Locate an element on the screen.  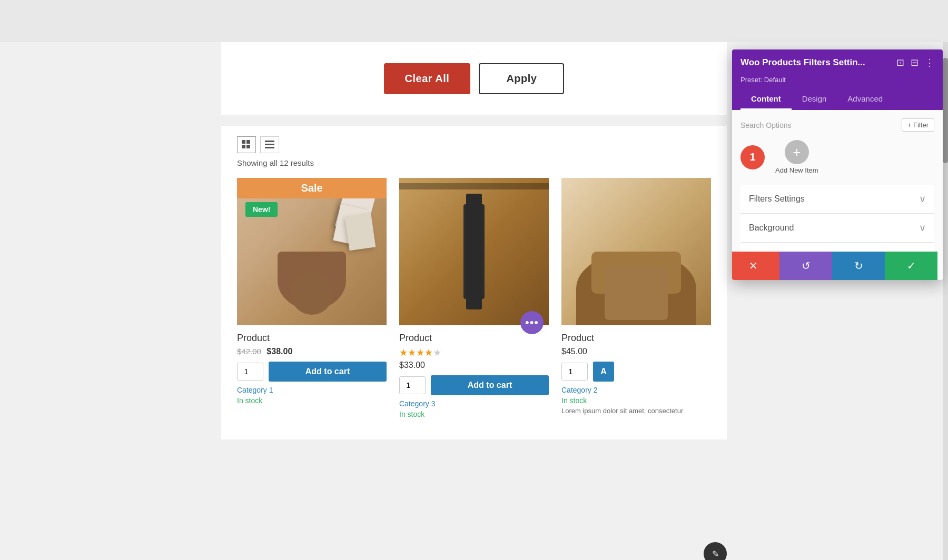
product-image-3: New! is located at coordinates (636, 252).